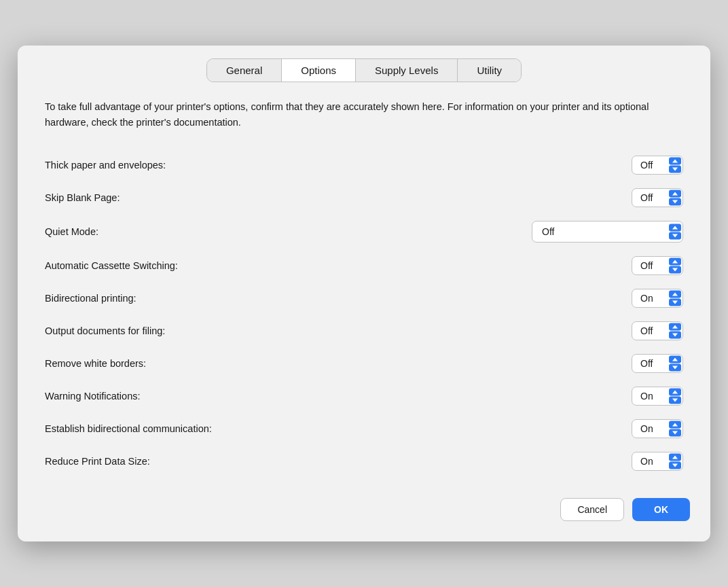  What do you see at coordinates (657, 429) in the screenshot?
I see `select-est-bidir-input: Off On` at bounding box center [657, 429].